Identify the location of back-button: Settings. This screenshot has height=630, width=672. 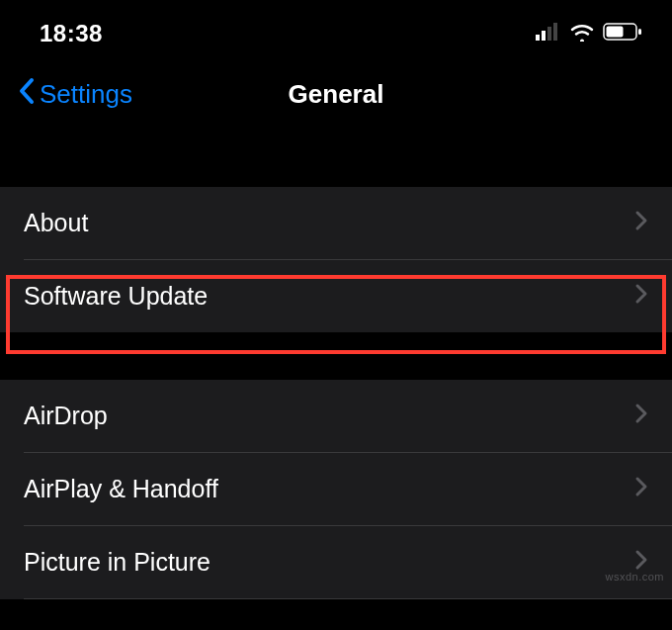
(75, 95).